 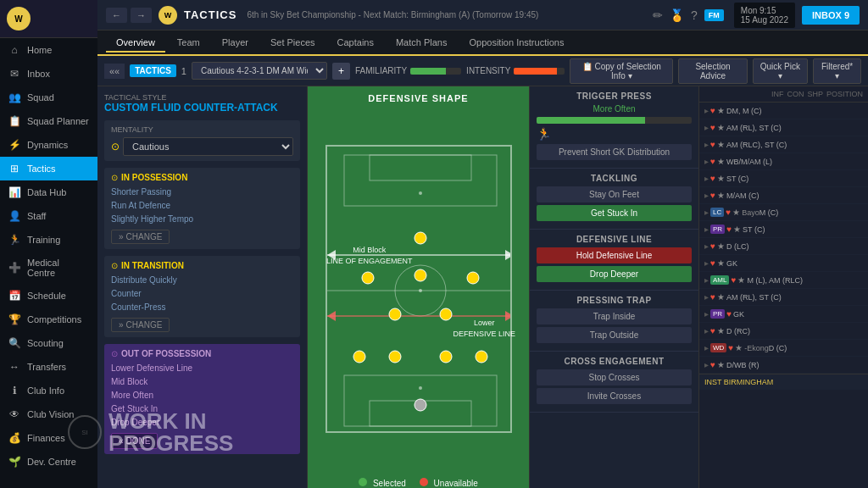 I want to click on familiarity-block: FAMILIARITY, so click(x=409, y=71).